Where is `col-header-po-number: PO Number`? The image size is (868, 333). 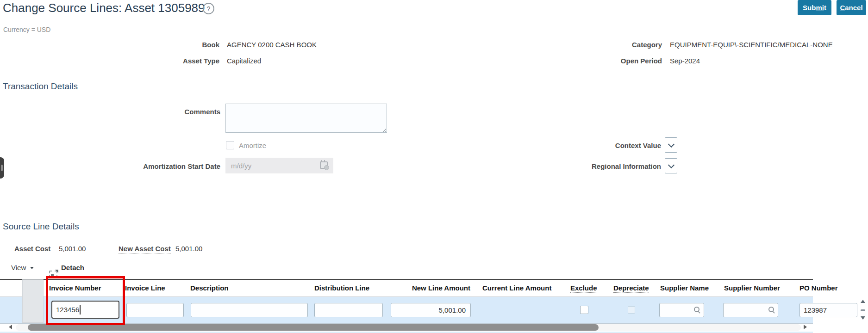
col-header-po-number: PO Number is located at coordinates (818, 288).